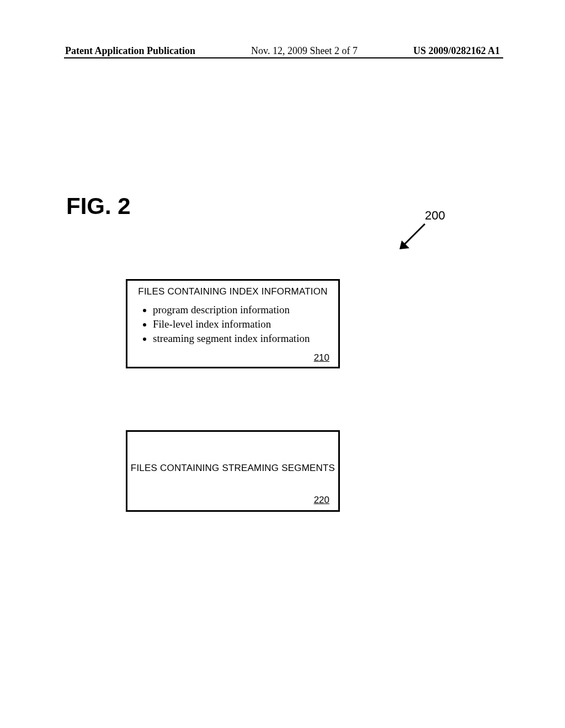  What do you see at coordinates (322, 500) in the screenshot?
I see `reference-numeral-220: 220` at bounding box center [322, 500].